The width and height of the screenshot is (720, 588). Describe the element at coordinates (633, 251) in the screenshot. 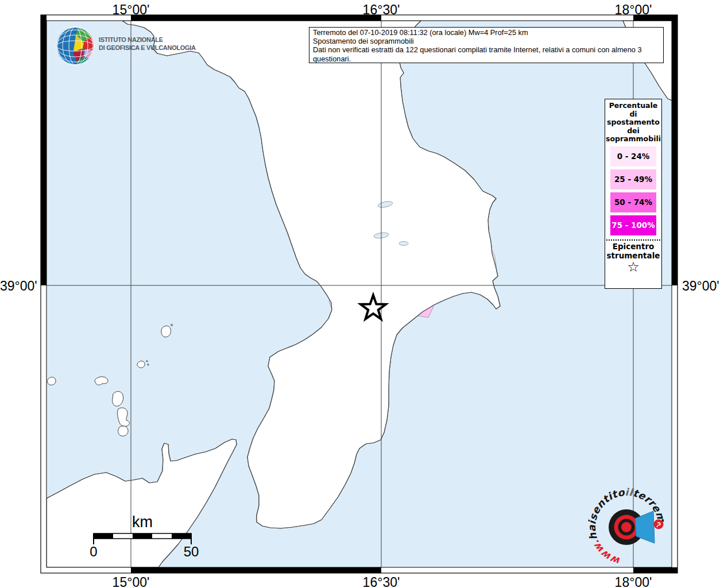

I see `legend-epicenter-label: Epicentro strumentale` at that location.